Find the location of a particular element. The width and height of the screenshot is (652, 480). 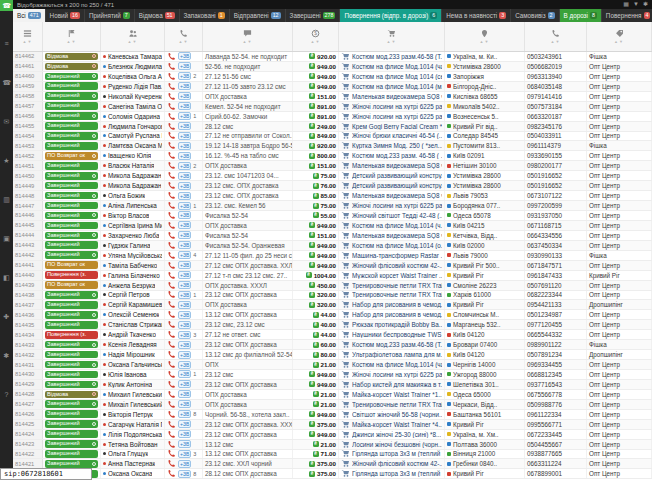

client-name: Власюк Наталія is located at coordinates (131, 166).